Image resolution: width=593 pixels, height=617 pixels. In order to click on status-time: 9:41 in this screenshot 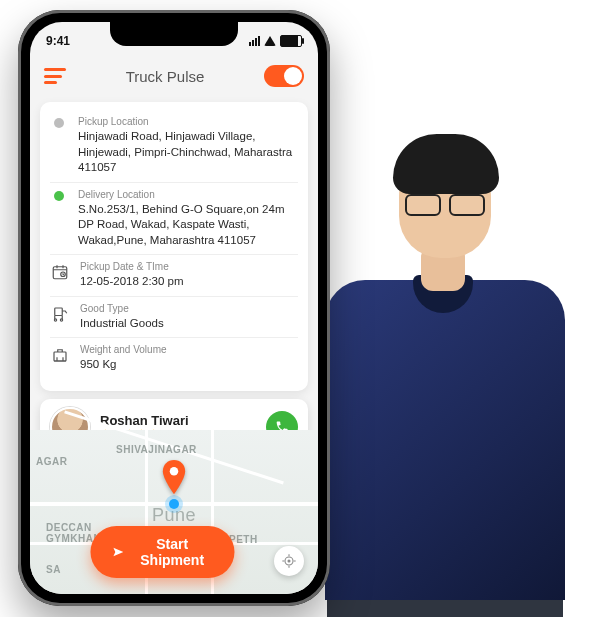, I will do `click(58, 41)`.